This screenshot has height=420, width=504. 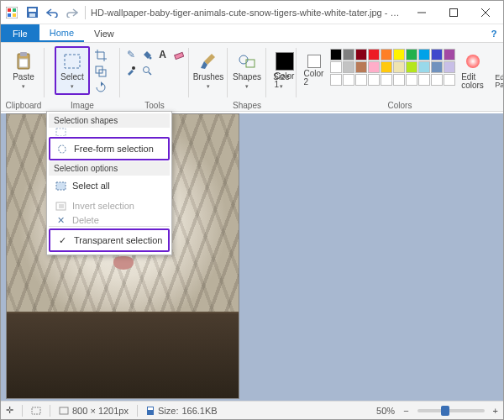 What do you see at coordinates (406, 411) in the screenshot?
I see `zoom-out-button: −` at bounding box center [406, 411].